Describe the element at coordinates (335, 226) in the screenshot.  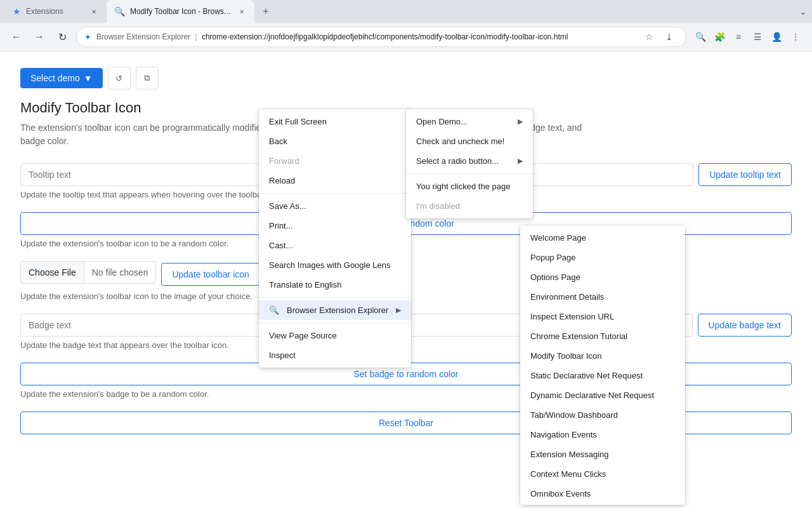
I see `context-menu-item-5: Print...` at that location.